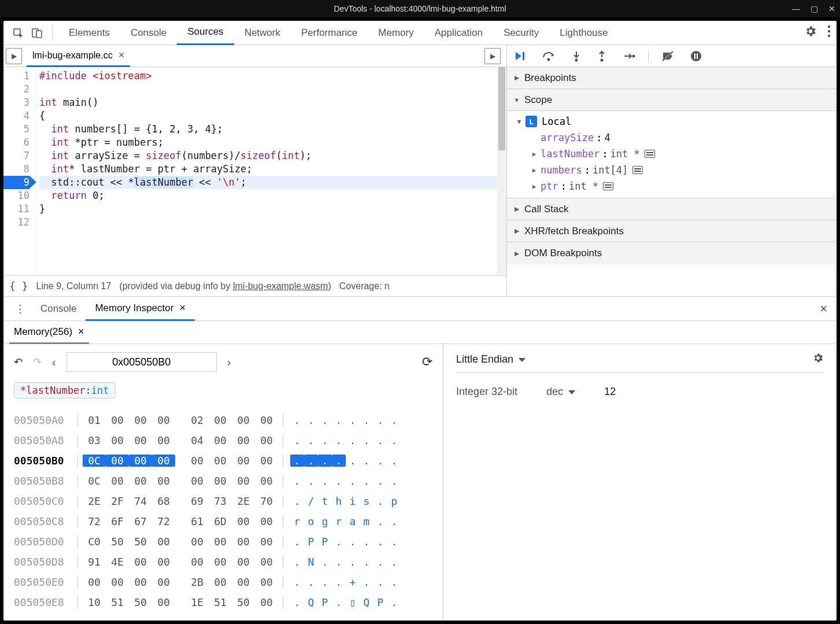 Image resolution: width=840 pixels, height=624 pixels. Describe the element at coordinates (829, 32) in the screenshot. I see `kebab-menu-icon` at that location.